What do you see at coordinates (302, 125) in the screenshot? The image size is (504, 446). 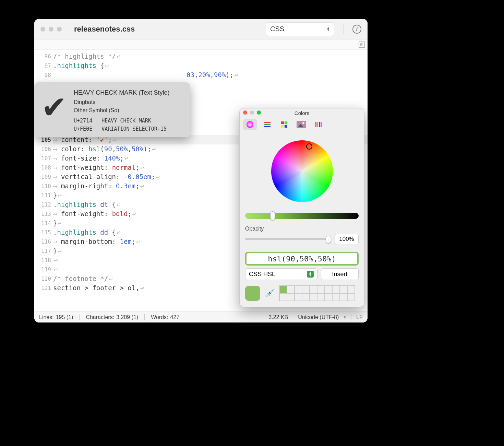 I see `color-mode-tabs` at bounding box center [302, 125].